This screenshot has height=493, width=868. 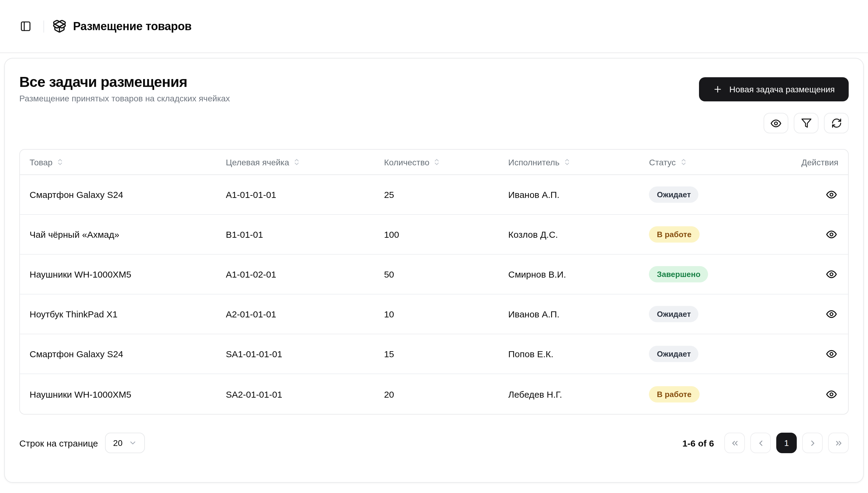 I want to click on filter-button, so click(x=806, y=123).